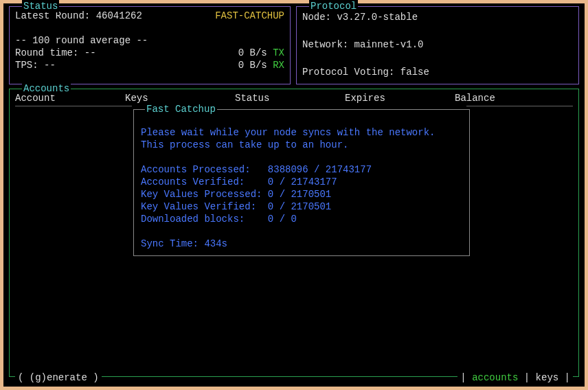 The width and height of the screenshot is (588, 390). Describe the element at coordinates (181, 109) in the screenshot. I see `catchup-legend: Fast Catchup` at that location.